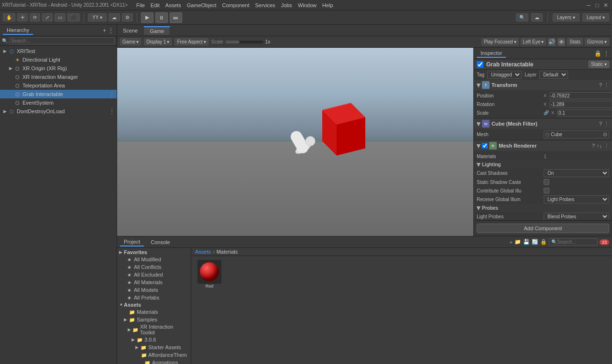  What do you see at coordinates (566, 17) in the screenshot?
I see `layers-dropdown: Layers ▾` at bounding box center [566, 17].